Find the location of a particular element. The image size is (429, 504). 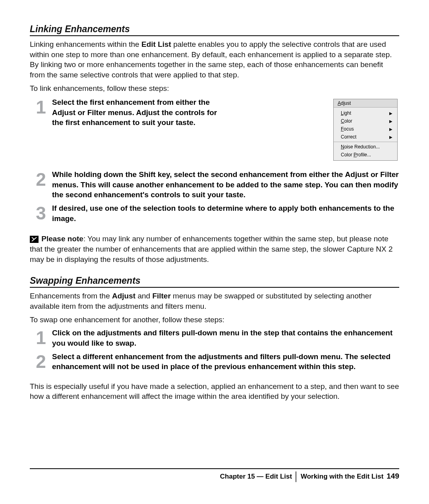

swap-step-number-2: 2 is located at coordinates (41, 361).